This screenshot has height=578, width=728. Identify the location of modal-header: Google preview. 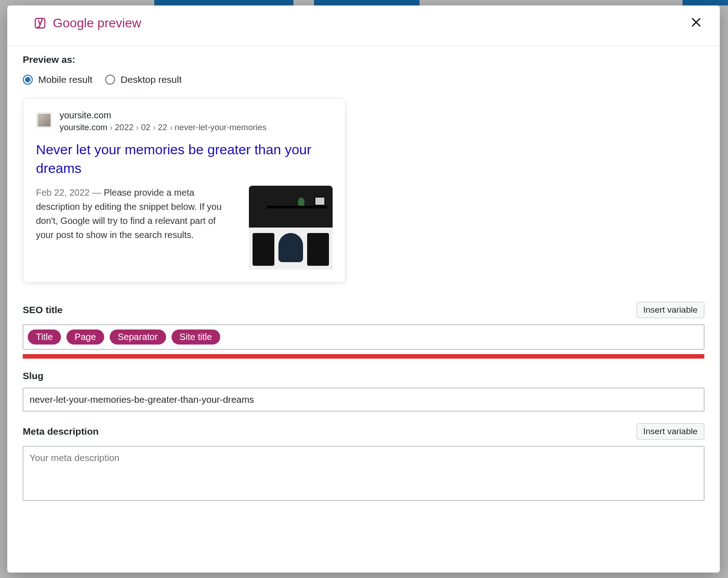
(364, 25).